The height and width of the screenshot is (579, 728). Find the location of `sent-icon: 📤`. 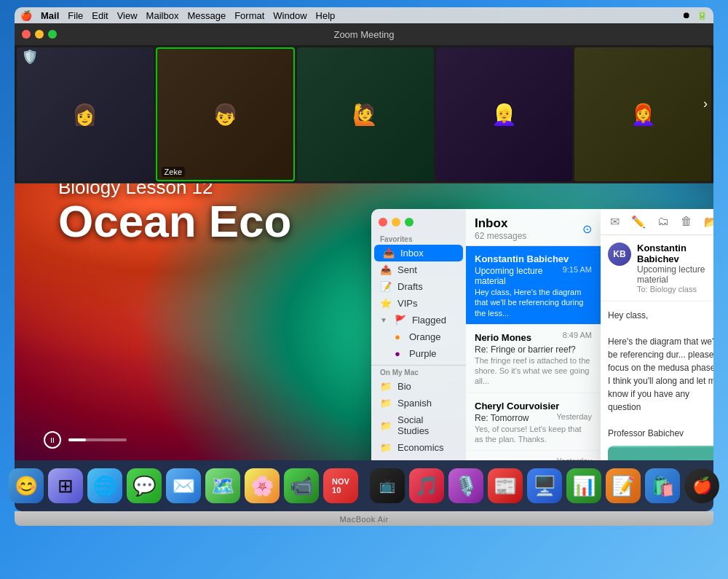

sent-icon: 📤 is located at coordinates (386, 269).